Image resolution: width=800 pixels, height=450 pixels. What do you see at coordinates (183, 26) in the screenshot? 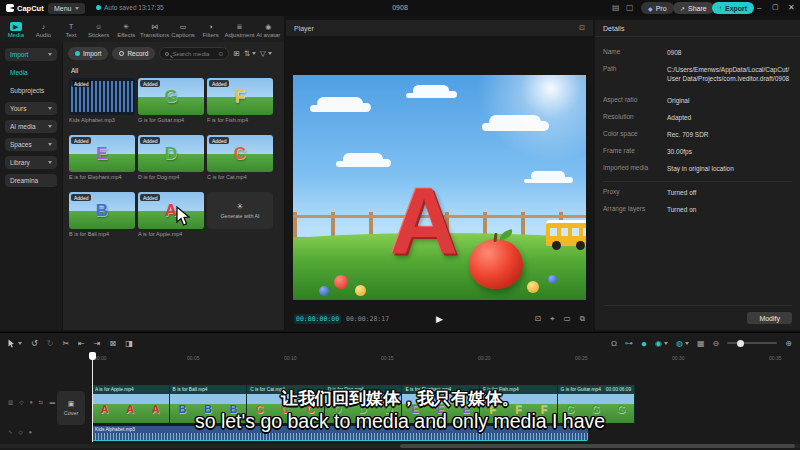
I see `captions-icon: ▭` at bounding box center [183, 26].